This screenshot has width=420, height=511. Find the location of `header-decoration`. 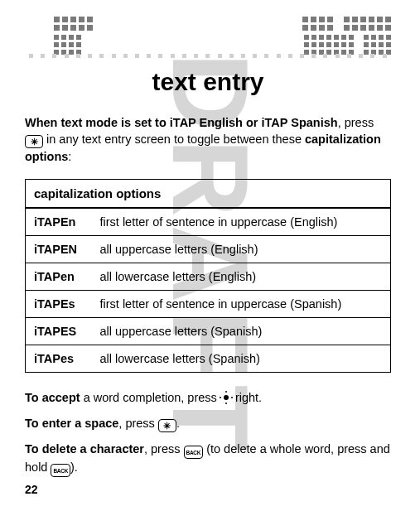

header-decoration is located at coordinates (208, 41).